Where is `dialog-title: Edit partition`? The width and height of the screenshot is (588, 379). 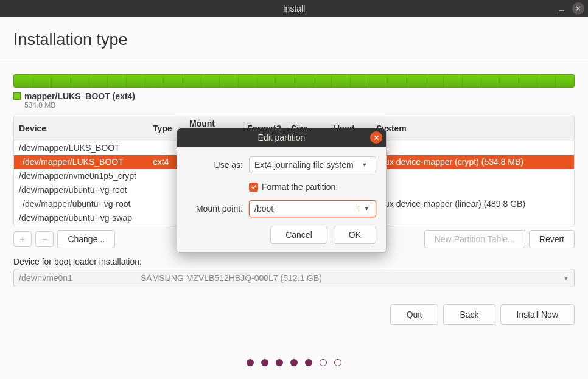
dialog-title: Edit partition is located at coordinates (282, 137).